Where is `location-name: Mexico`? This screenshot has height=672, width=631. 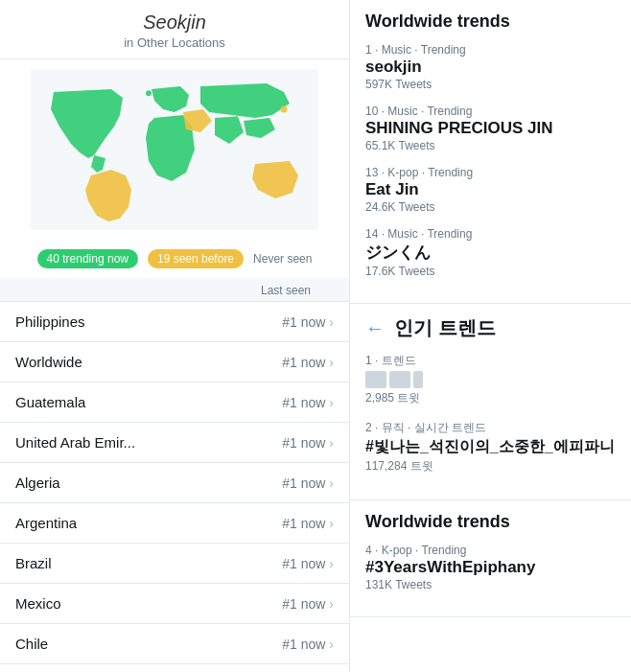
location-name: Mexico is located at coordinates (38, 604).